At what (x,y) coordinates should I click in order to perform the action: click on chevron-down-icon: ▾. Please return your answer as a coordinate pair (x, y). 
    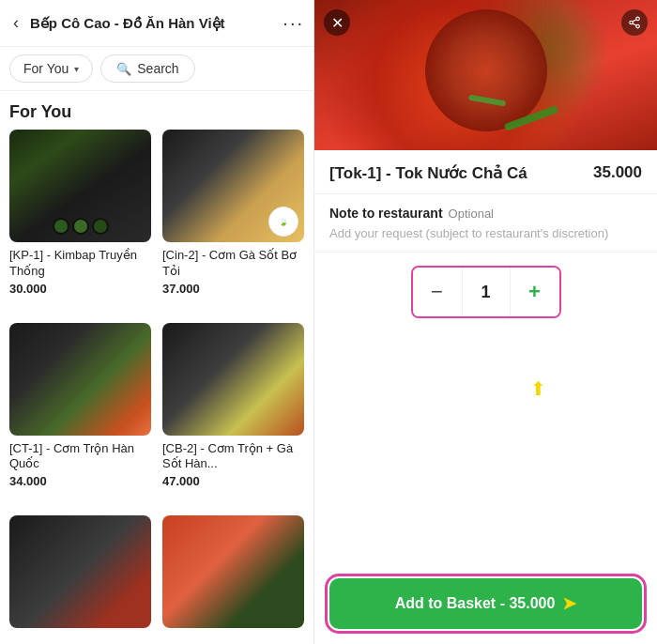
    Looking at the image, I should click on (77, 69).